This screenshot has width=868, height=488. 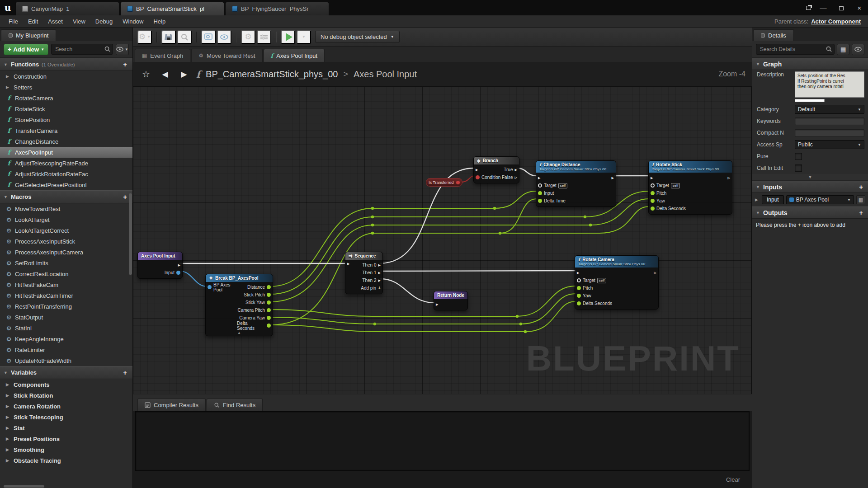 I want to click on function-row: f RotateStick, so click(x=66, y=109).